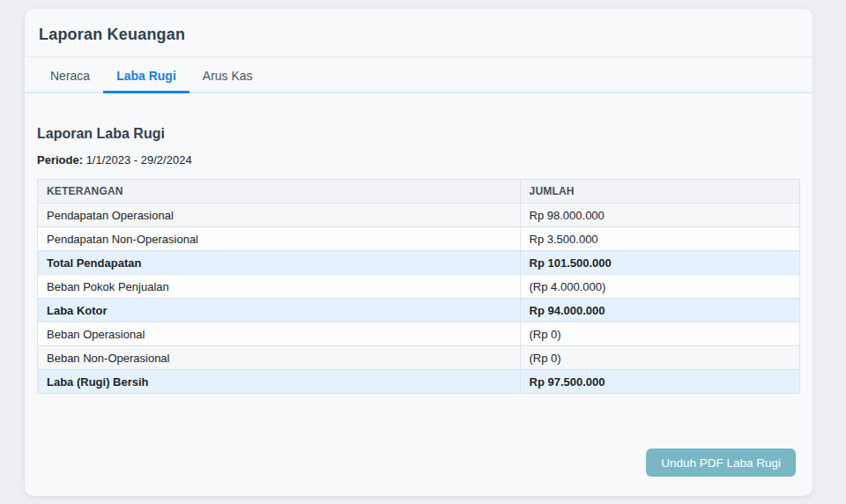 Image resolution: width=846 pixels, height=504 pixels. I want to click on row-label: Pendapatan Non-Operasional, so click(279, 240).